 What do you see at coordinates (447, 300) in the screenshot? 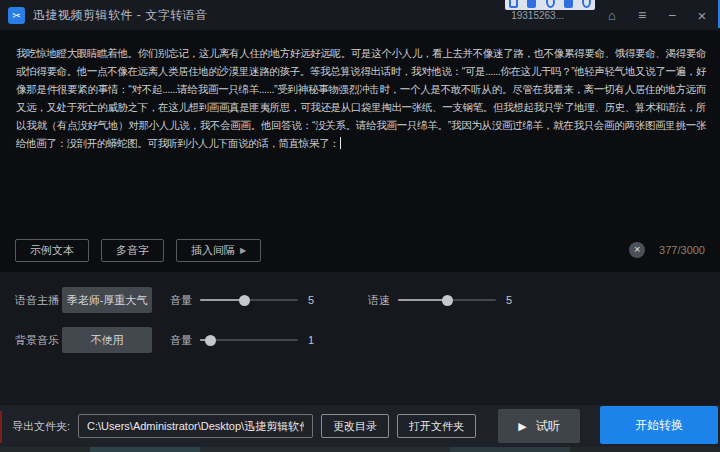
I see `speed-slider` at bounding box center [447, 300].